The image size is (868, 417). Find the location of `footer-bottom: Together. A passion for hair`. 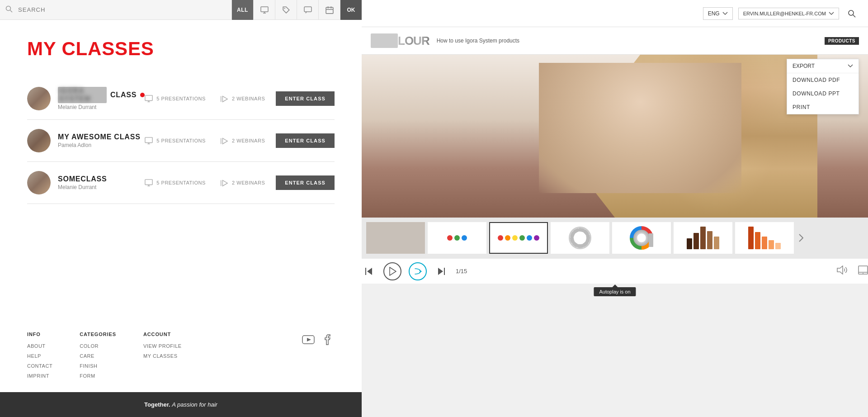

footer-bottom: Together. A passion for hair is located at coordinates (181, 404).